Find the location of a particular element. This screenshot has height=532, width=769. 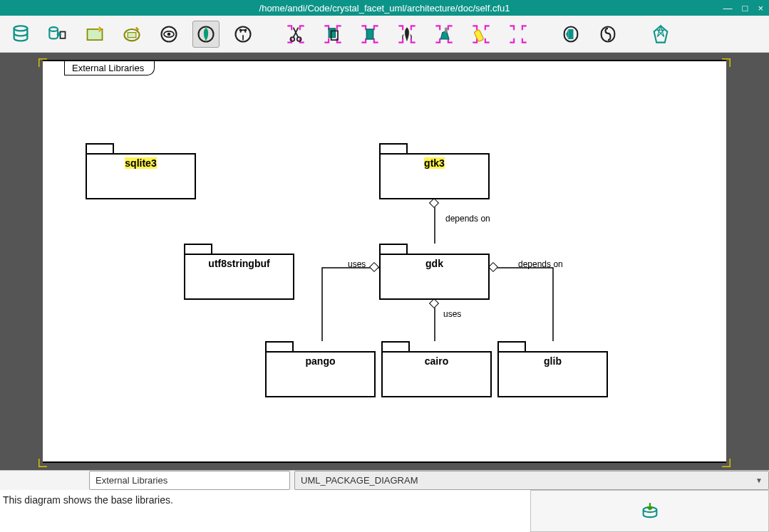

package-label: sqlite3 is located at coordinates (140, 163).